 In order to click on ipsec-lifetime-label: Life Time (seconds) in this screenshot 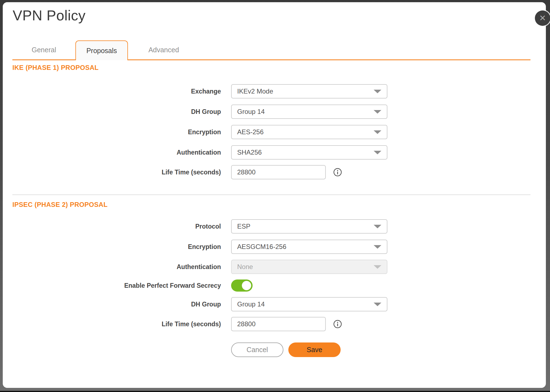, I will do `click(112, 324)`.